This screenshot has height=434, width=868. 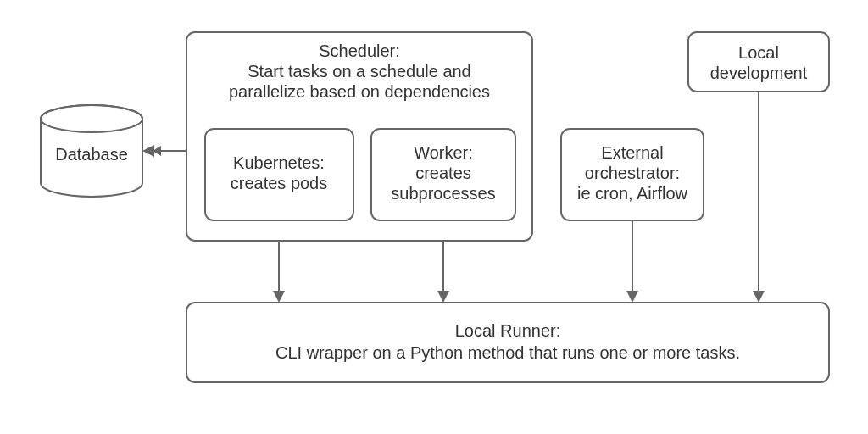 What do you see at coordinates (443, 271) in the screenshot?
I see `arrow-worker-to-localrunner` at bounding box center [443, 271].